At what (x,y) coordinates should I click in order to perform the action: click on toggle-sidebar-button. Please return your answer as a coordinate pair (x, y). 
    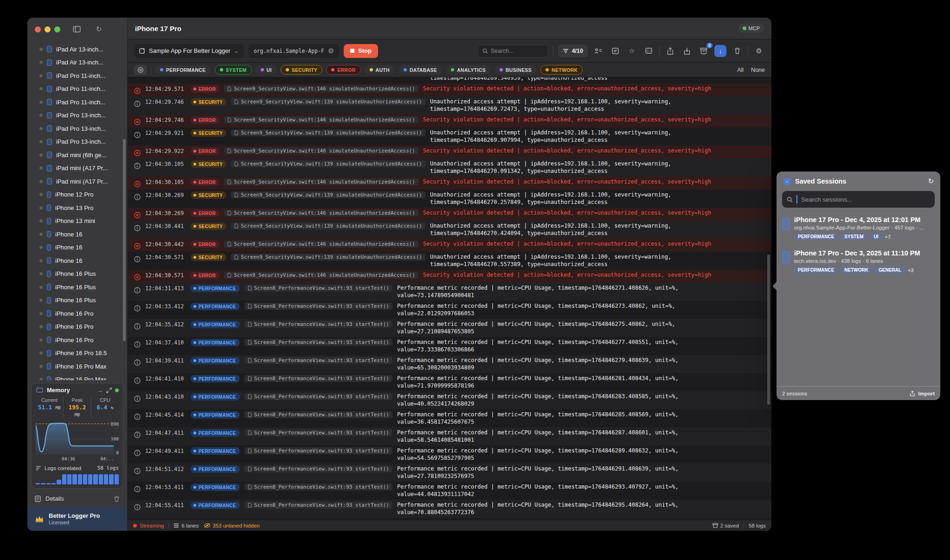
    Looking at the image, I should click on (77, 29).